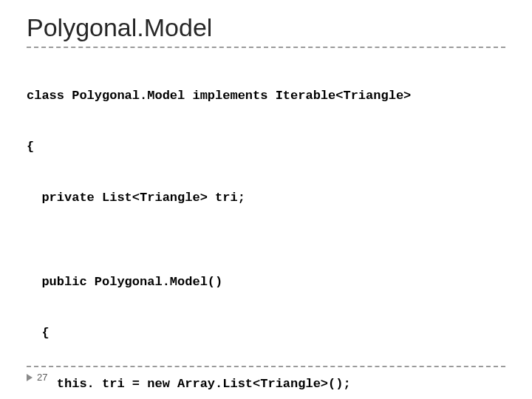  Describe the element at coordinates (266, 28) in the screenshot. I see `slide-title: Polygonal.Model` at that location.